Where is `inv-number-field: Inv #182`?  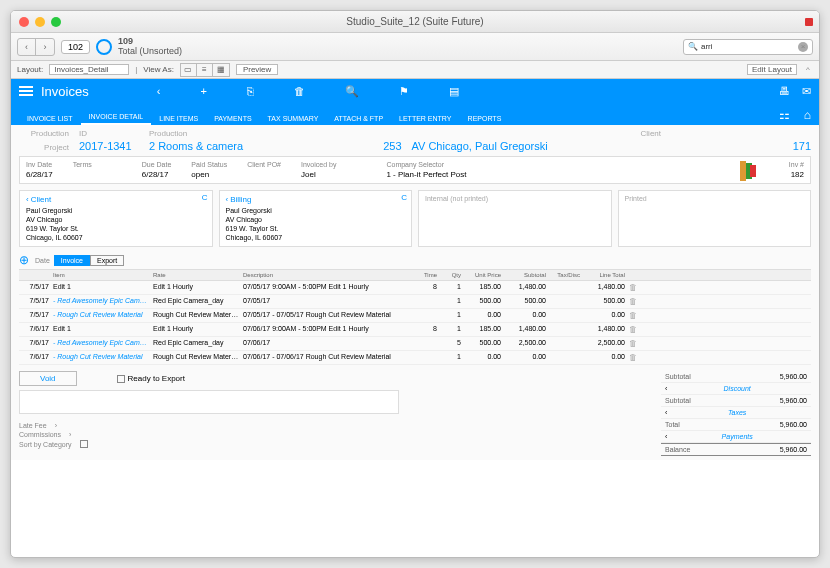 inv-number-field: Inv #182 is located at coordinates (796, 170).